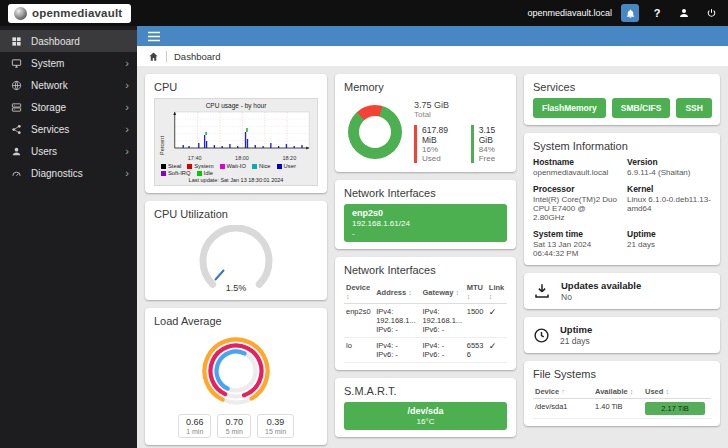  Describe the element at coordinates (694, 108) in the screenshot. I see `service-button-ssh: SSH` at that location.